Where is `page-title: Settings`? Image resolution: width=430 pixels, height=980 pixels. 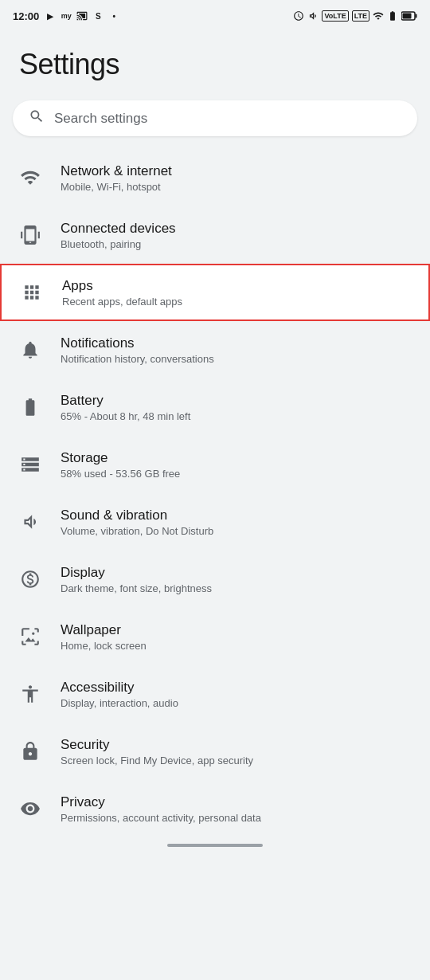
page-title: Settings is located at coordinates (215, 65).